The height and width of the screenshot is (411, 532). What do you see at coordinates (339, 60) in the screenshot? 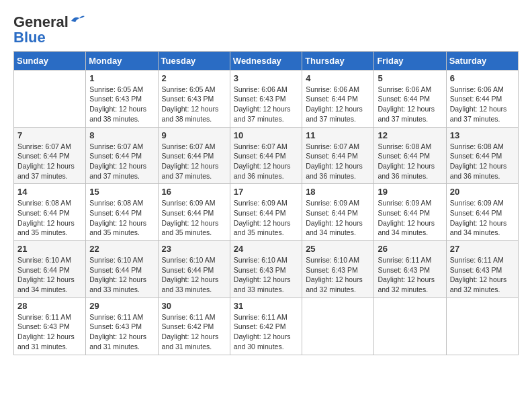
I see `day-header-thursday: Thursday` at bounding box center [339, 60].